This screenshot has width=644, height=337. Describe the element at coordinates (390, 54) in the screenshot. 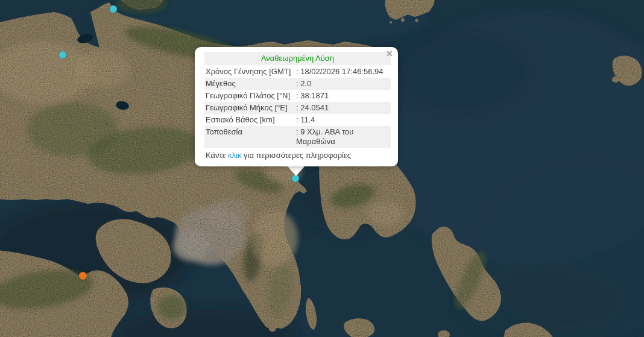

I see `close-icon: ×` at that location.